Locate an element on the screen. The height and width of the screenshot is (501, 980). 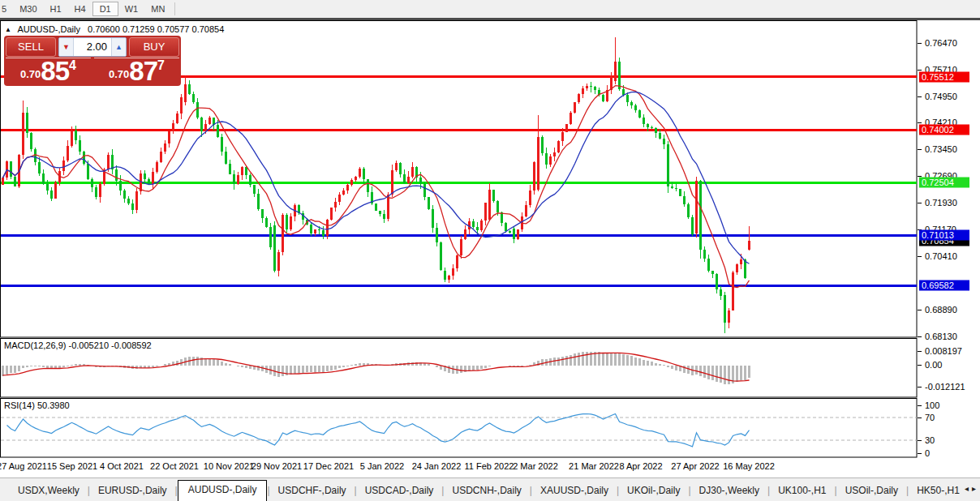
chart-tab-usdcad: USDCAD-,Daily is located at coordinates (399, 491).